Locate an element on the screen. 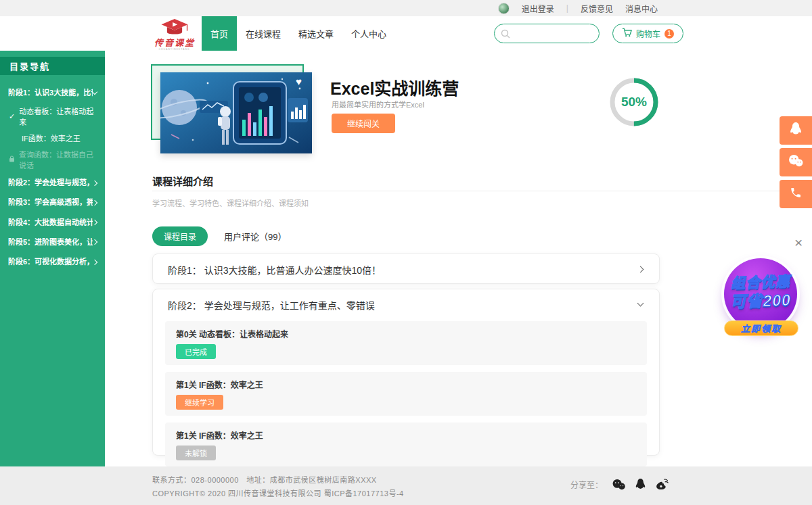 This screenshot has width=812, height=505. progress-percent: 50% is located at coordinates (634, 102).